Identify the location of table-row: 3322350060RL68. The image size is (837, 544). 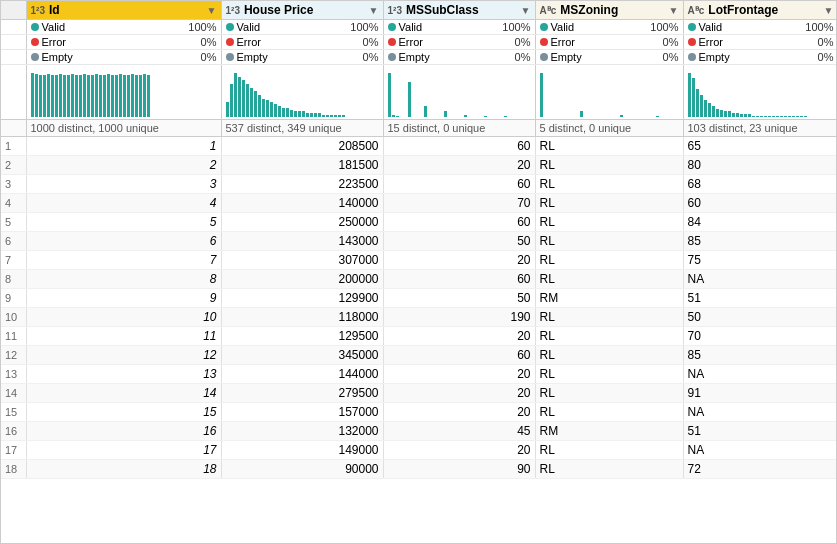
(419, 184).